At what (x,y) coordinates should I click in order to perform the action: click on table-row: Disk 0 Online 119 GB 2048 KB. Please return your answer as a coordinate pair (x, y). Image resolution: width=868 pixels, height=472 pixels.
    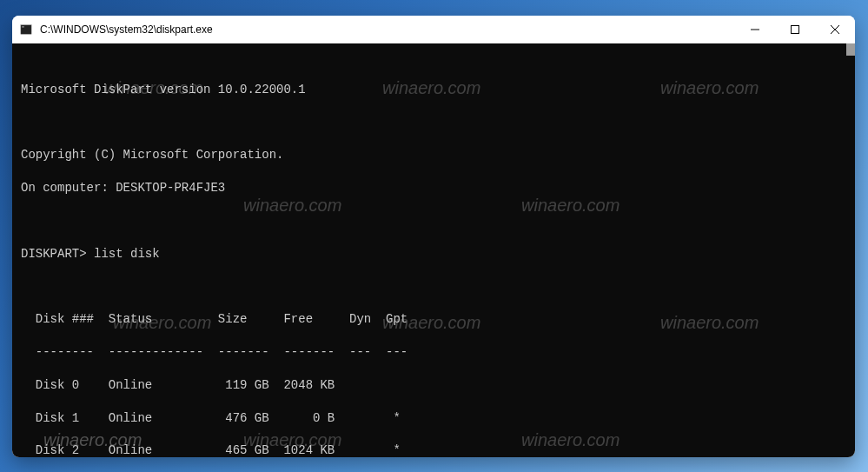
    Looking at the image, I should click on (434, 386).